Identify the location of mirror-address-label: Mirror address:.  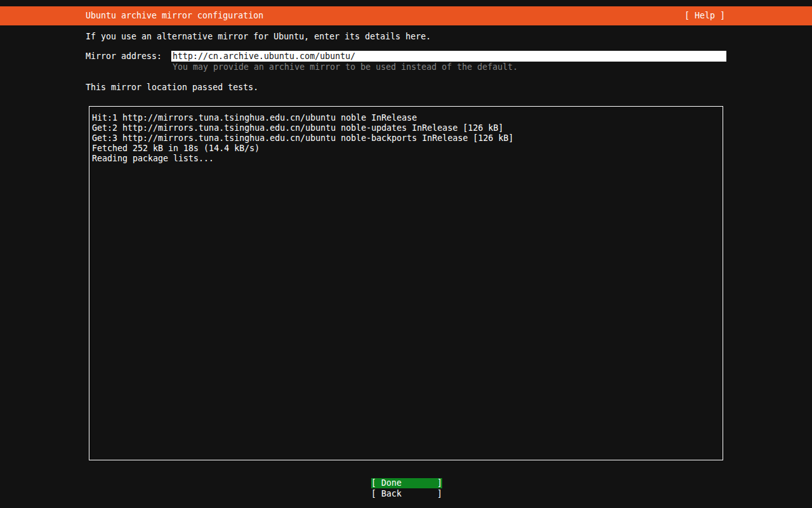
(124, 57).